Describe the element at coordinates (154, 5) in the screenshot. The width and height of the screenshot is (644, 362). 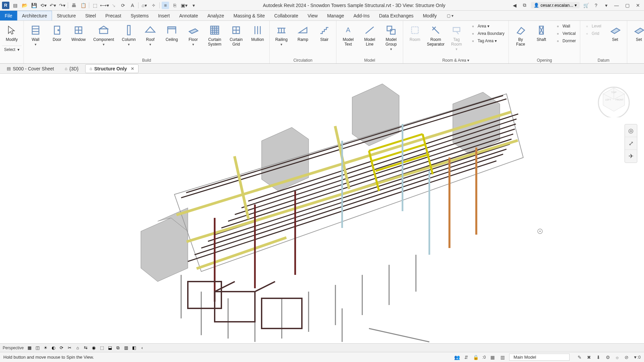
I see `qat-section-icon: ✧` at that location.